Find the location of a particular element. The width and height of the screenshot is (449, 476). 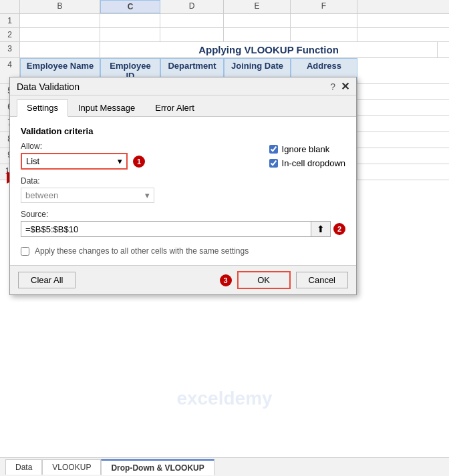

dialog-close-icon: ✕ is located at coordinates (345, 87).